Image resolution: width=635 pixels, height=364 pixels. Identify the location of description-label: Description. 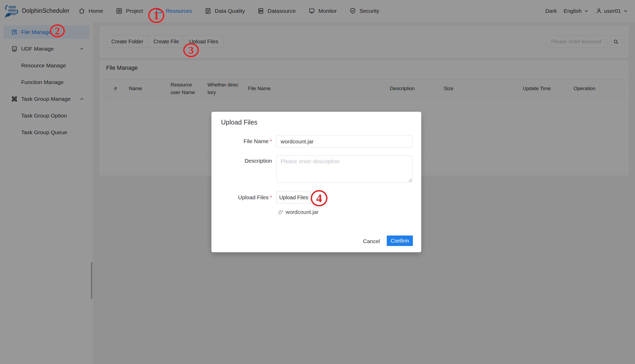
(242, 161).